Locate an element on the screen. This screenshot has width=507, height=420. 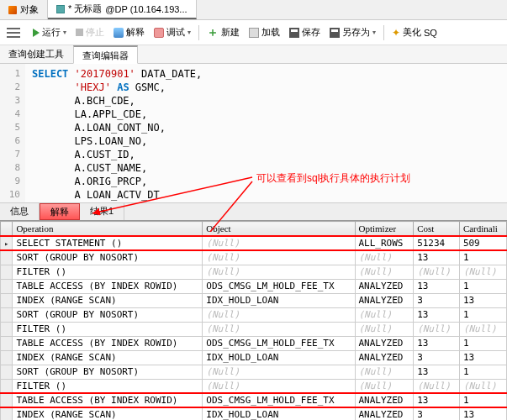
tab-query-builder: 查询创建工具 is located at coordinates (37, 54).